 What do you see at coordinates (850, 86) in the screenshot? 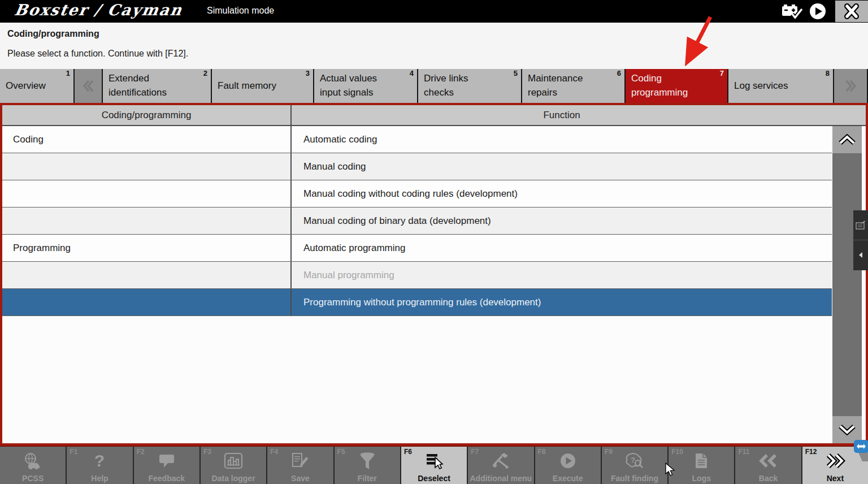
I see `double-chevron-right-icon` at bounding box center [850, 86].